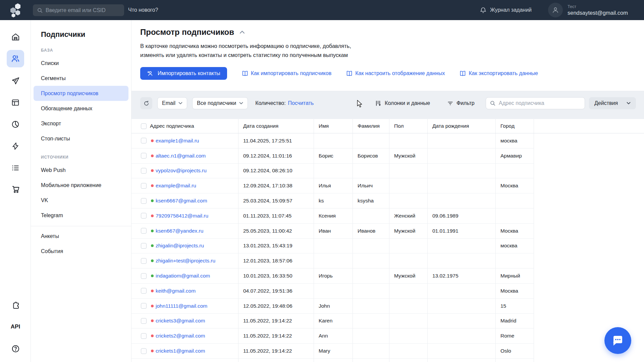 Image resolution: width=644 pixels, height=362 pixels. I want to click on pages-icon, so click(15, 103).